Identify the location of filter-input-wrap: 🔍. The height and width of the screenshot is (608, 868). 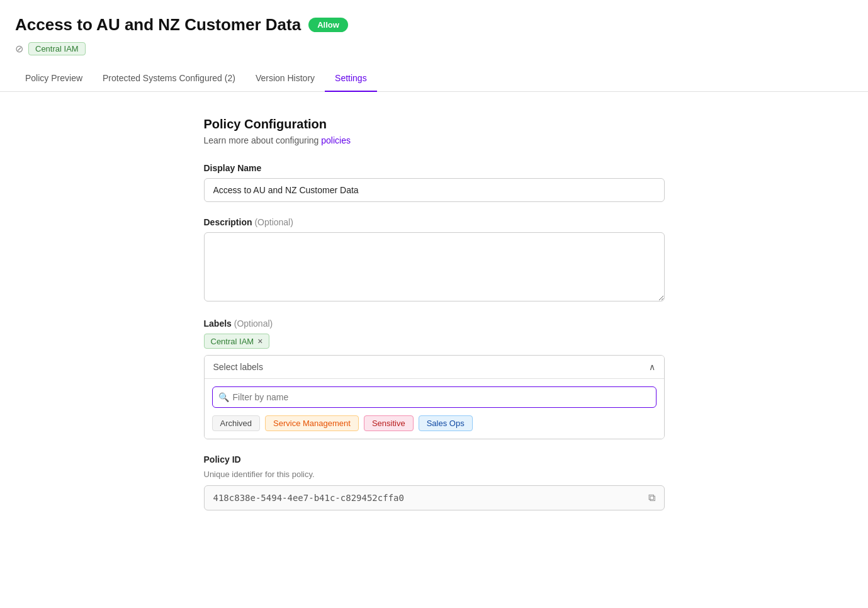
(434, 397).